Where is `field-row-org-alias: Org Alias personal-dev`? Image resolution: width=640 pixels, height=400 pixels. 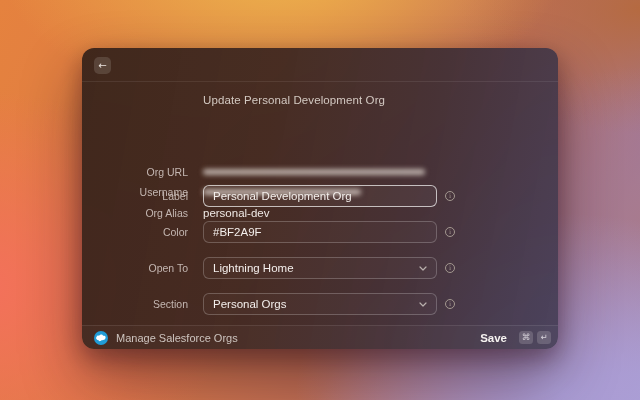 field-row-org-alias: Org Alias personal-dev is located at coordinates (320, 213).